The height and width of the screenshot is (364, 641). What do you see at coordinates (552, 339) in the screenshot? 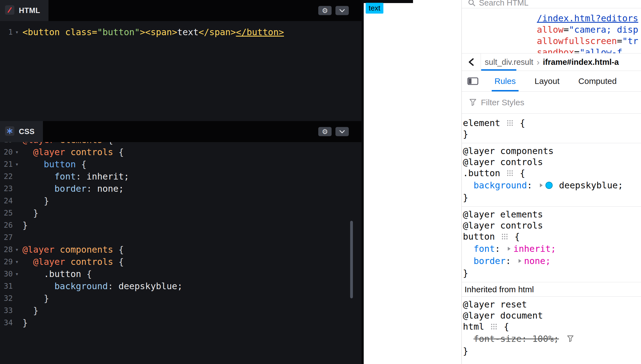
I see `declaration-line: font-size: 100%;` at bounding box center [552, 339].